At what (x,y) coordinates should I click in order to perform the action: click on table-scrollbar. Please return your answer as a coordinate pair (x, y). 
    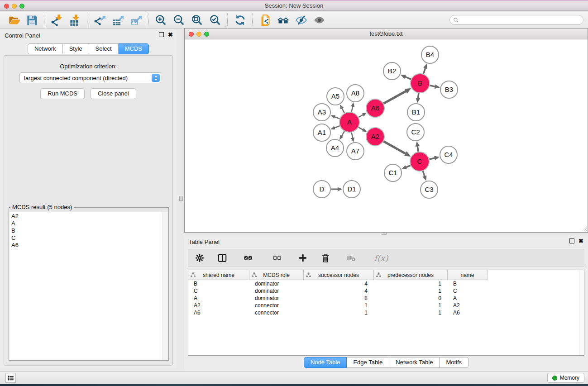
    Looking at the image, I should click on (581, 313).